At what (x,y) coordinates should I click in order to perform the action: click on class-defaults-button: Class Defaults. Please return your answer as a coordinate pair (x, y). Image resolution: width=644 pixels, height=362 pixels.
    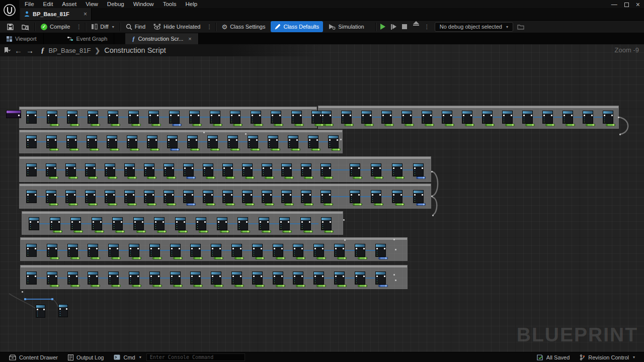
    Looking at the image, I should click on (297, 27).